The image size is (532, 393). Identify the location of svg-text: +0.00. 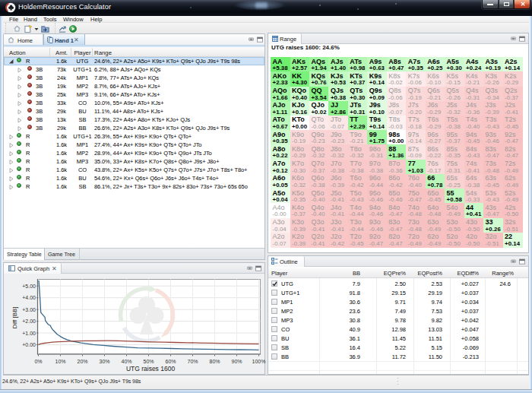
(29, 345).